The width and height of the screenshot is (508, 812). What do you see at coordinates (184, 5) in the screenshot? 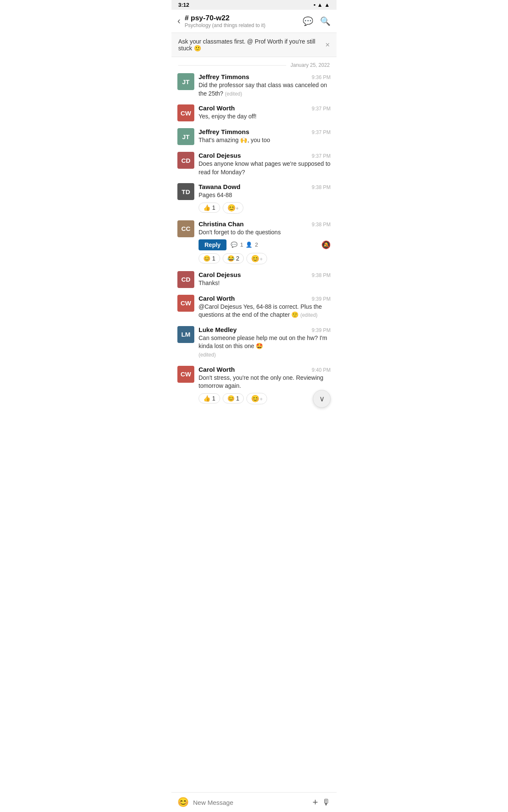
I see `status-time: 3:12` at bounding box center [184, 5].